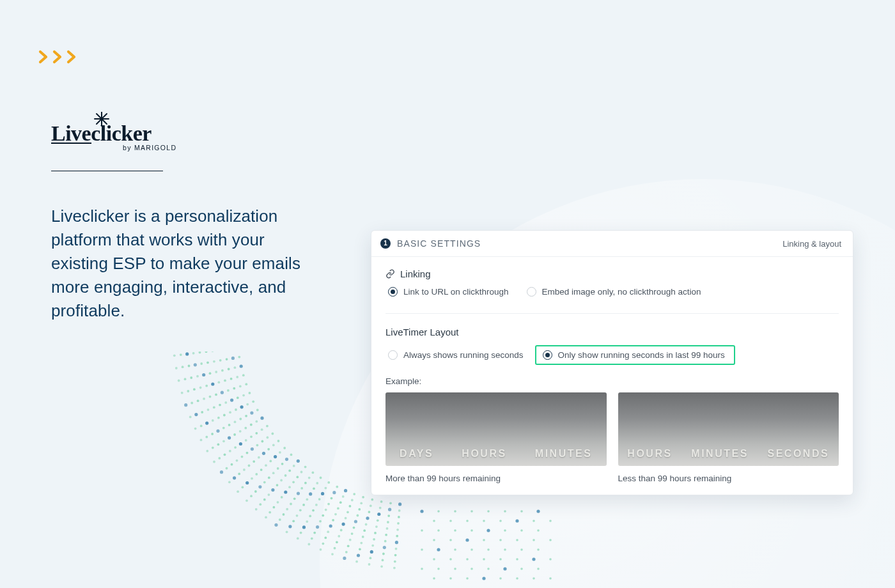 The height and width of the screenshot is (588, 895). I want to click on preview-unit-label: MINUTES, so click(720, 454).